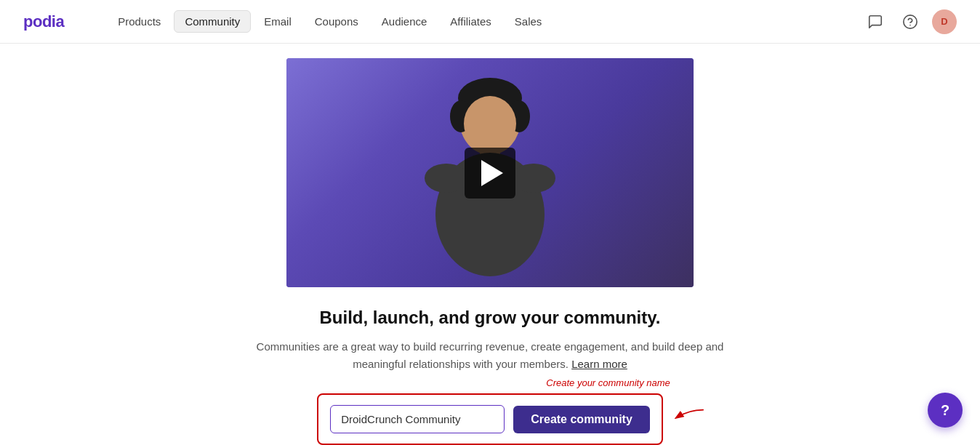 The image size is (980, 445). I want to click on form-wrapper: Create your community name Create commun…, so click(490, 419).